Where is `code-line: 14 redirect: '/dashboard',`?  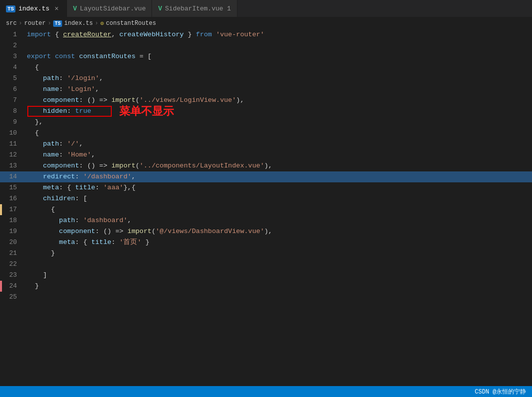 code-line: 14 redirect: '/dashboard', is located at coordinates (266, 177).